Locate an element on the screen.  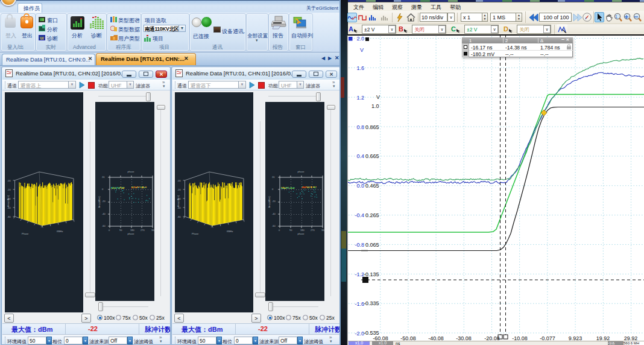
svg-text: 0.265 is located at coordinates (373, 215).